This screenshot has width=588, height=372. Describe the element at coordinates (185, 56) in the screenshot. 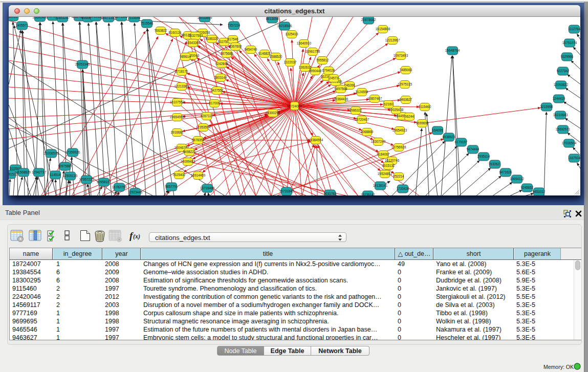

I see `svg-text: 989614` at that location.